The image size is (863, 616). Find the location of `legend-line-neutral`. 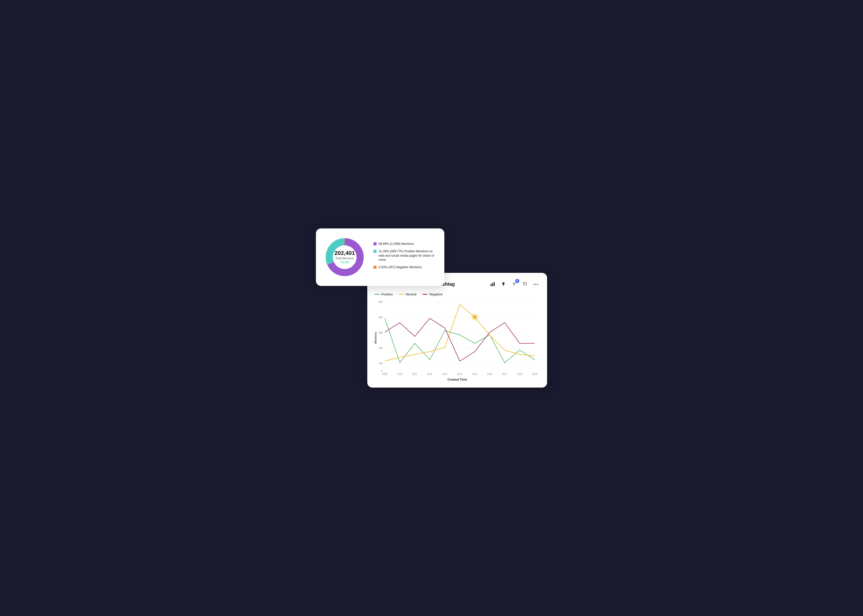

legend-line-neutral is located at coordinates (402, 294).